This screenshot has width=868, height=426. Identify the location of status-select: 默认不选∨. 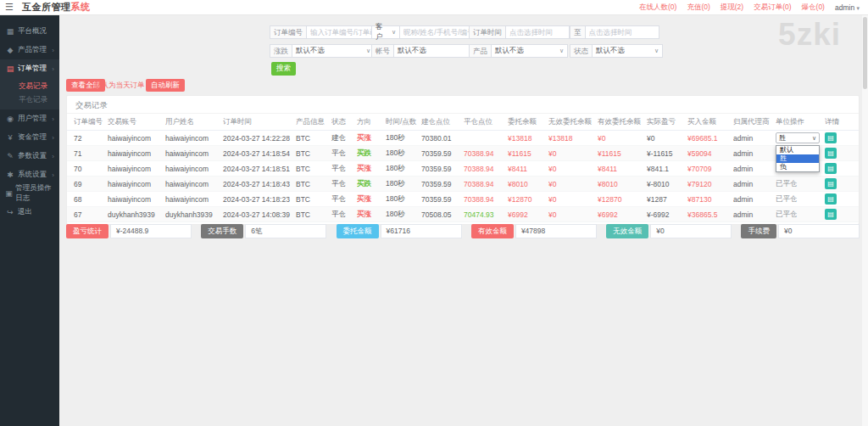
(627, 51).